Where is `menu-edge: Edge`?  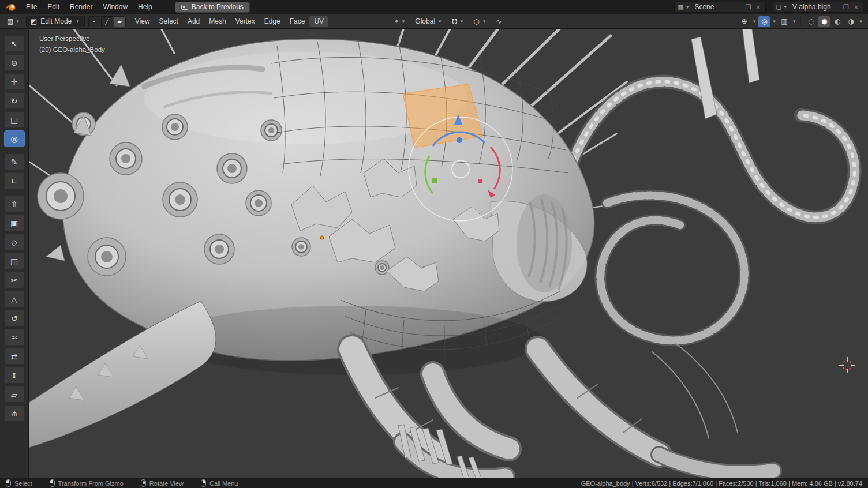
menu-edge: Edge is located at coordinates (272, 21).